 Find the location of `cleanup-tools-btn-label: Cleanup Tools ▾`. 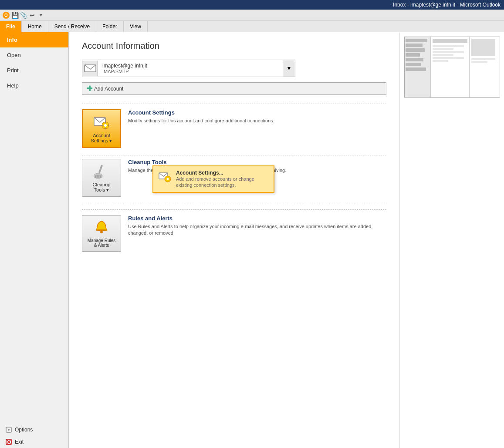

cleanup-tools-btn-label: Cleanup Tools ▾ is located at coordinates (102, 187).